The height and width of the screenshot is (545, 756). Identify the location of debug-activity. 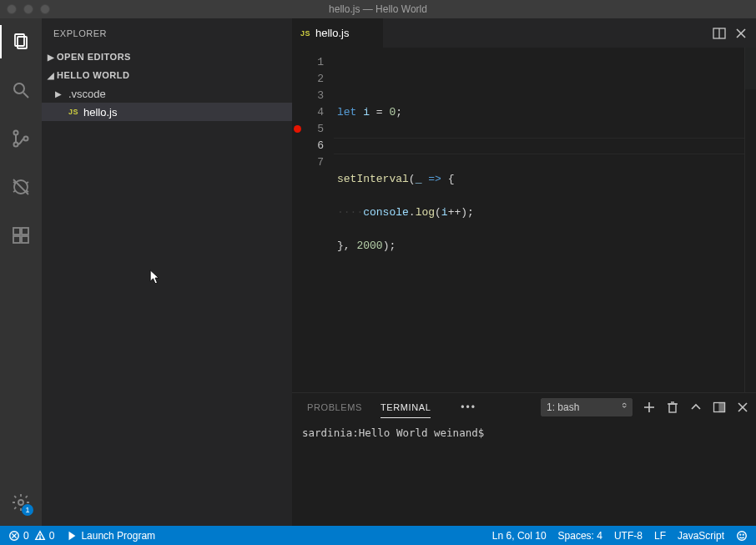
(21, 187).